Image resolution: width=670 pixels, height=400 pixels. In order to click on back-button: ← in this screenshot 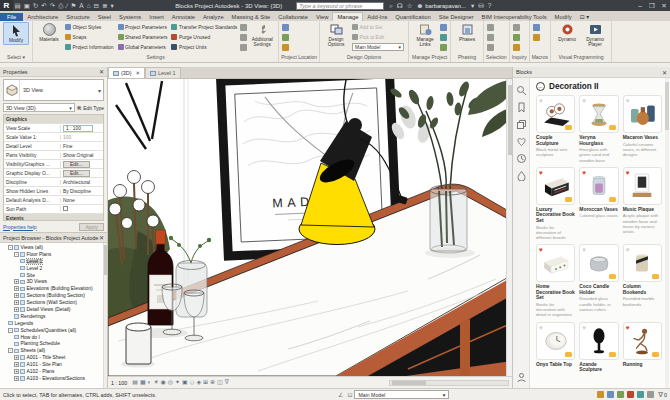, I will do `click(540, 86)`.